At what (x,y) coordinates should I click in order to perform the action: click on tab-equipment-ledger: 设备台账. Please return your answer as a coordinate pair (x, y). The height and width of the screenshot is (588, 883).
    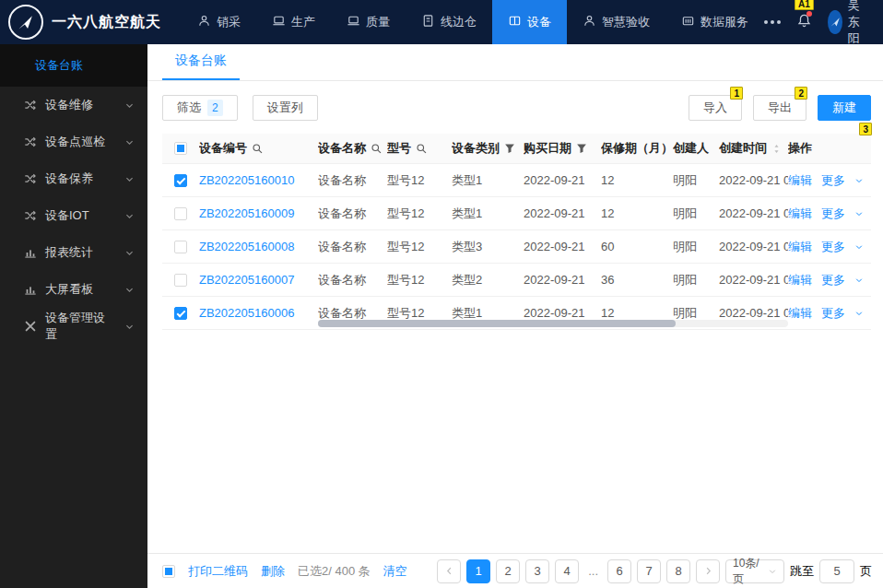
    Looking at the image, I should click on (201, 66).